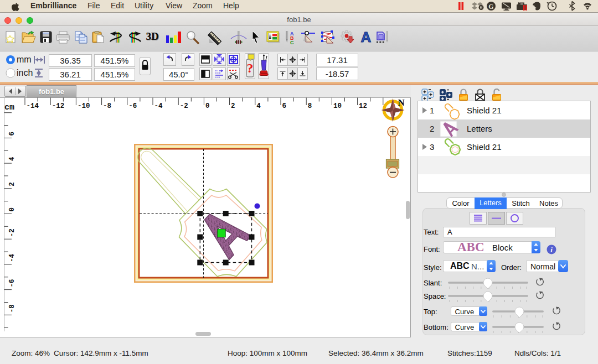 The image size is (598, 364). What do you see at coordinates (551, 250) in the screenshot?
I see `svg-text: i` at bounding box center [551, 250].